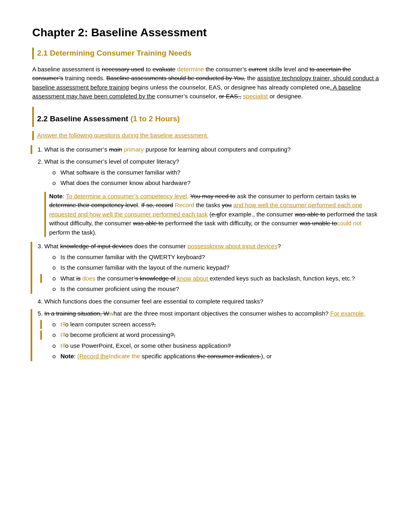 This screenshot has width=411, height=532. Describe the element at coordinates (220, 335) in the screenshot. I see `subitem-5-2: tTo become proficient at word processing…` at that location.